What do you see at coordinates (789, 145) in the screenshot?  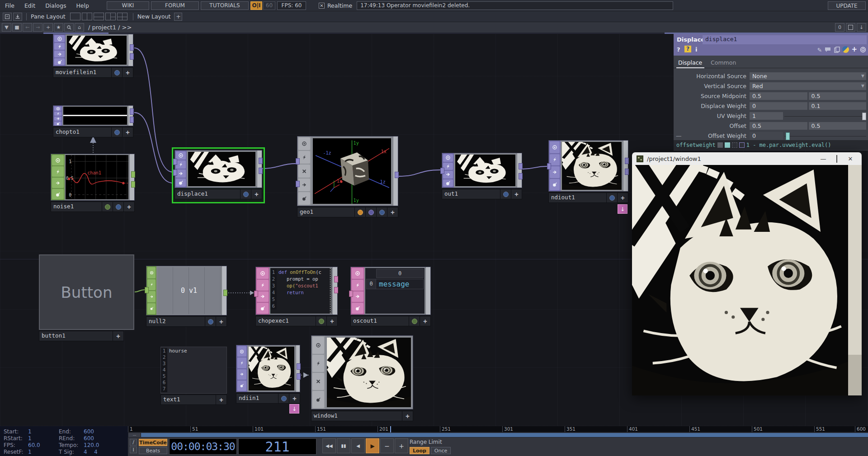 I see `expression-value: 1 - me.par.uvweight.eval()` at bounding box center [789, 145].